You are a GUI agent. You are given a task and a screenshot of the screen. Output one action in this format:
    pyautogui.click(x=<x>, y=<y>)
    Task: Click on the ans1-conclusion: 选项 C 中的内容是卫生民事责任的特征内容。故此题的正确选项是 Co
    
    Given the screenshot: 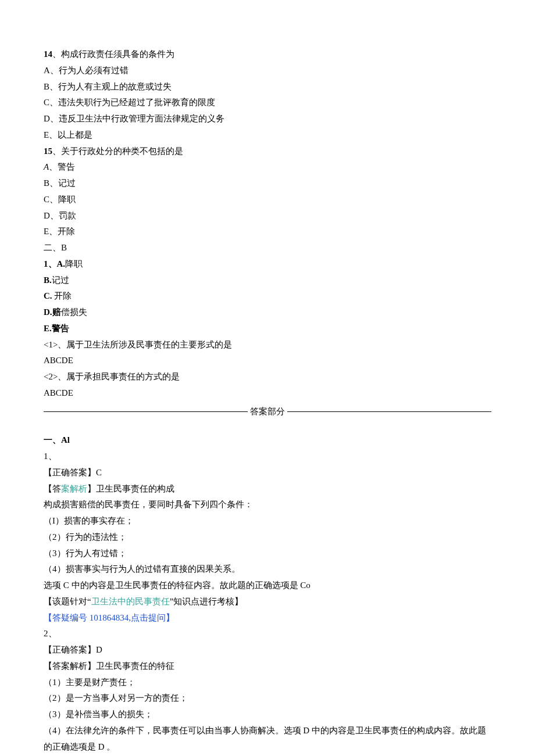 What is the action you would take?
    pyautogui.click(x=268, y=586)
    